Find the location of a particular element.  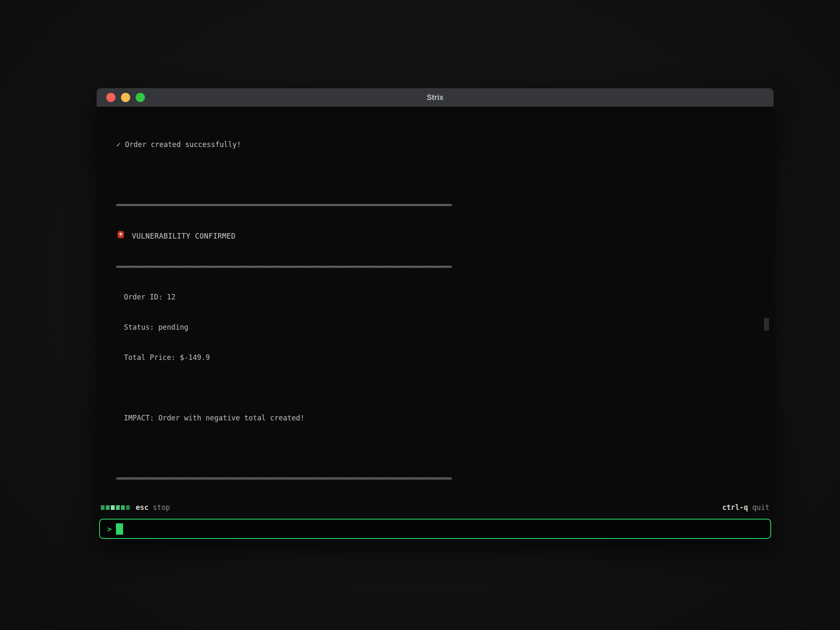

maximize-button is located at coordinates (140, 97).